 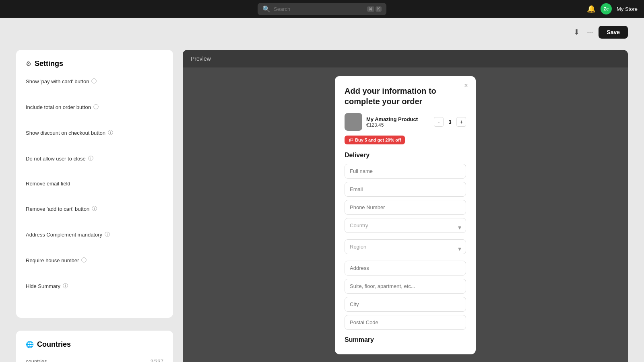 I want to click on city-input, so click(x=405, y=304).